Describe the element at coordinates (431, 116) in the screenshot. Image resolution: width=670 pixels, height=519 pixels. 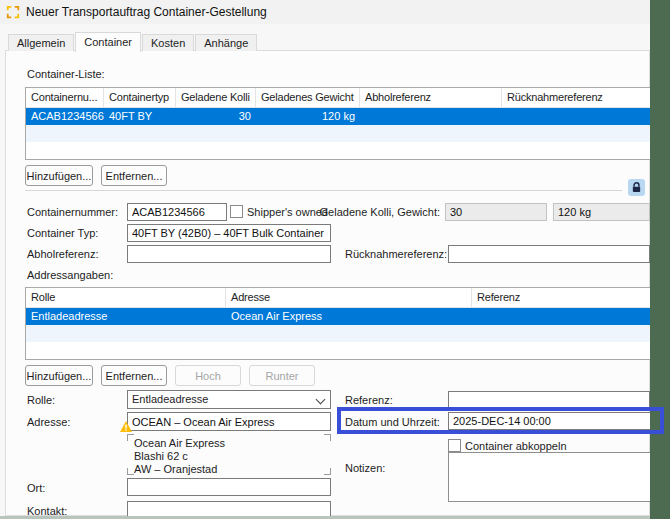
I see `cell-abholreferenz` at that location.